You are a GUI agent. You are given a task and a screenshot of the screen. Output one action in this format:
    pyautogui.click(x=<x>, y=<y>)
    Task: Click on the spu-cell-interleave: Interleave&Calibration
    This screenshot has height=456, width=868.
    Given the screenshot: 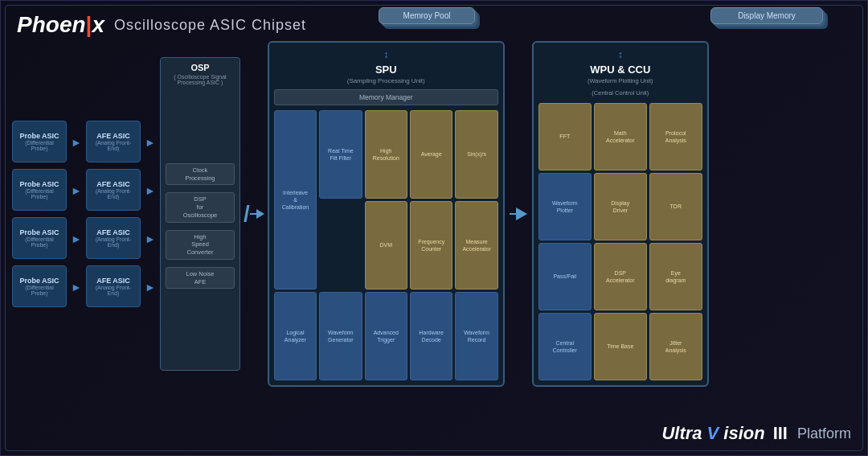 What is the action you would take?
    pyautogui.click(x=296, y=199)
    